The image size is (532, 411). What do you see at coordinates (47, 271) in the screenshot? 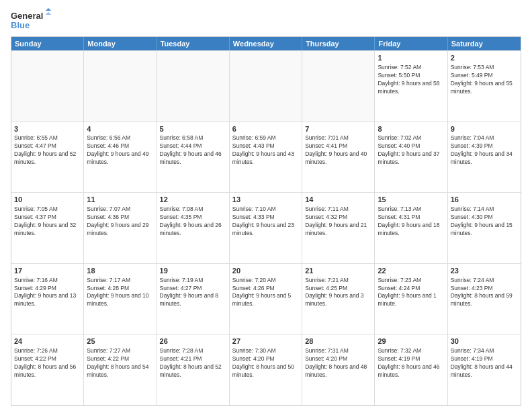
I see `day-number: 17` at bounding box center [47, 271].